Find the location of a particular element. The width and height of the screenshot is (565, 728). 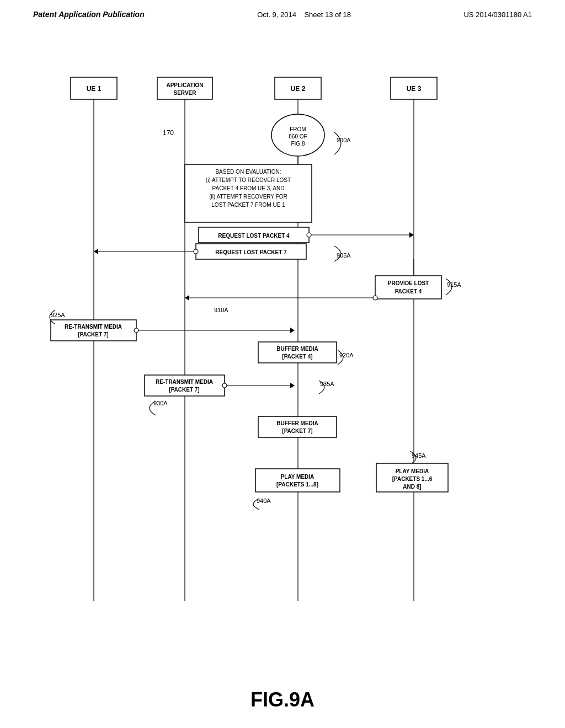

svg-text: [PACKET 4] is located at coordinates (297, 356).